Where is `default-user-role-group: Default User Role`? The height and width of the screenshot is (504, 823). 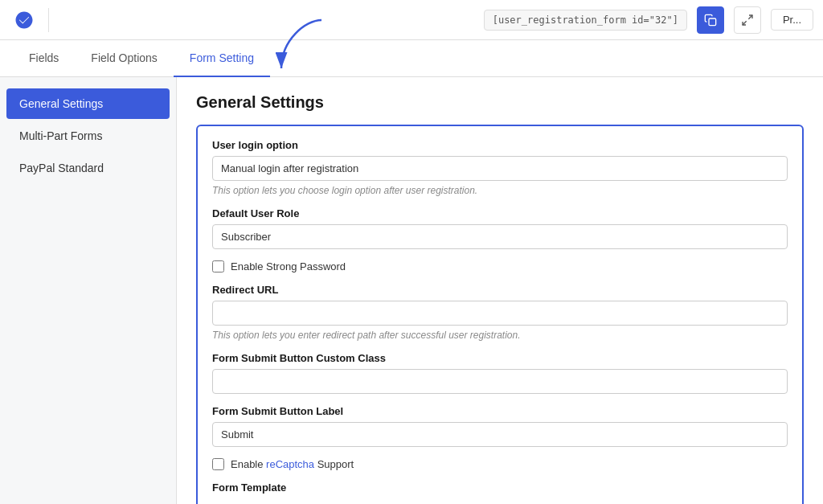 default-user-role-group: Default User Role is located at coordinates (500, 228).